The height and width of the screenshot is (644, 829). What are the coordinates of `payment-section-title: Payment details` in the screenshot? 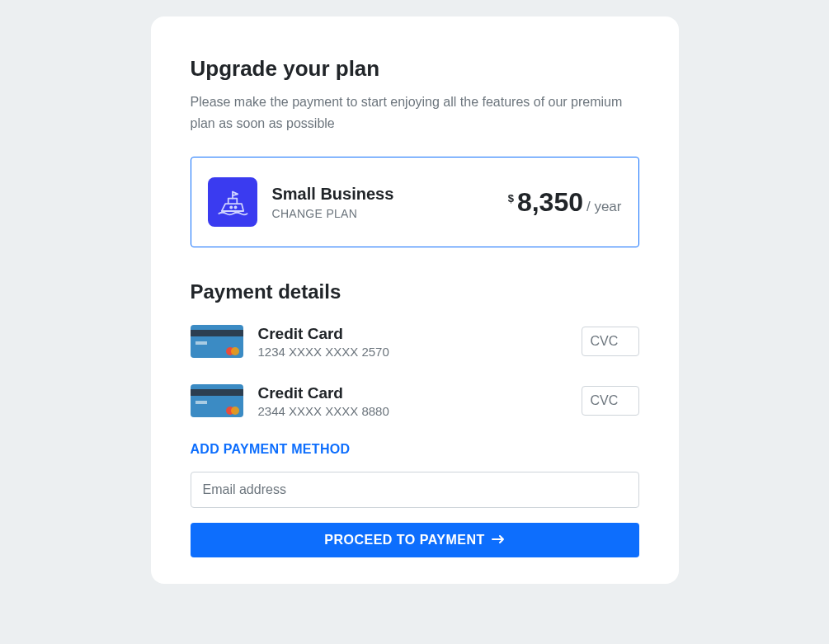 It's located at (415, 292).